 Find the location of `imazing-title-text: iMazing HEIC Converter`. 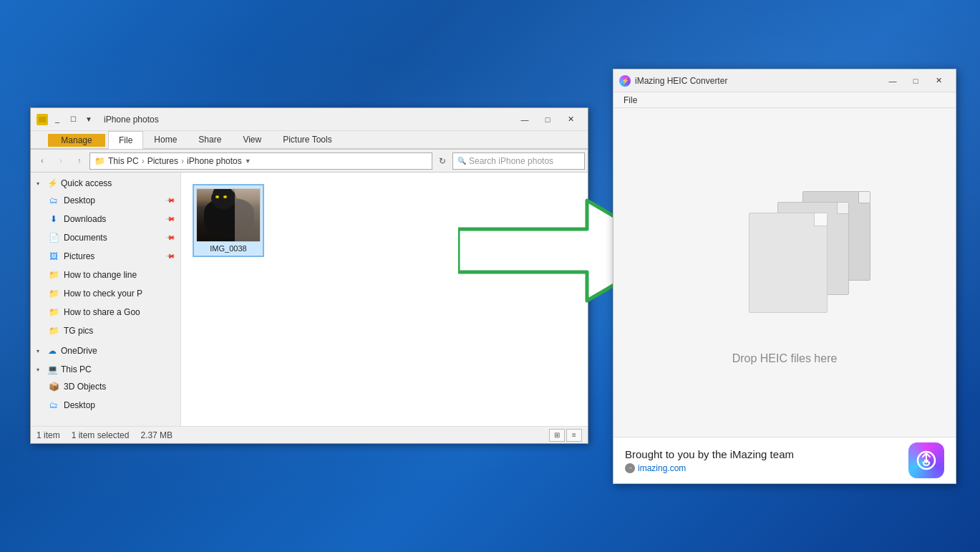

imazing-title-text: iMazing HEIC Converter is located at coordinates (681, 81).